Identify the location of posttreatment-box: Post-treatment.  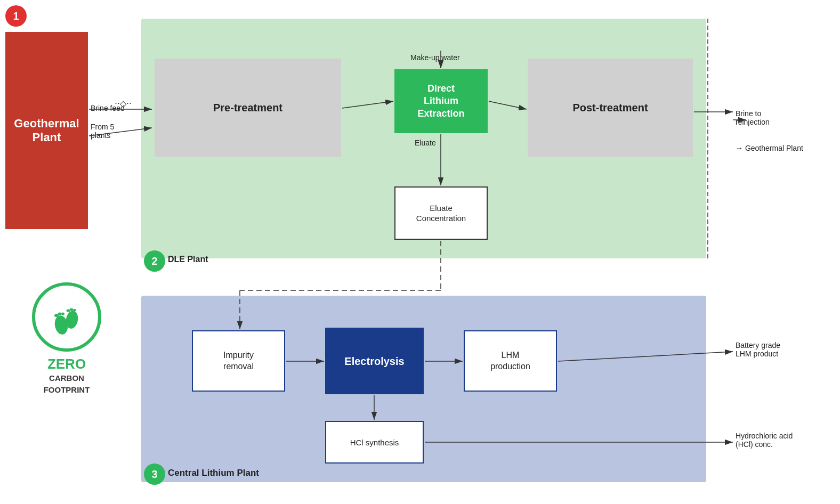
(610, 108).